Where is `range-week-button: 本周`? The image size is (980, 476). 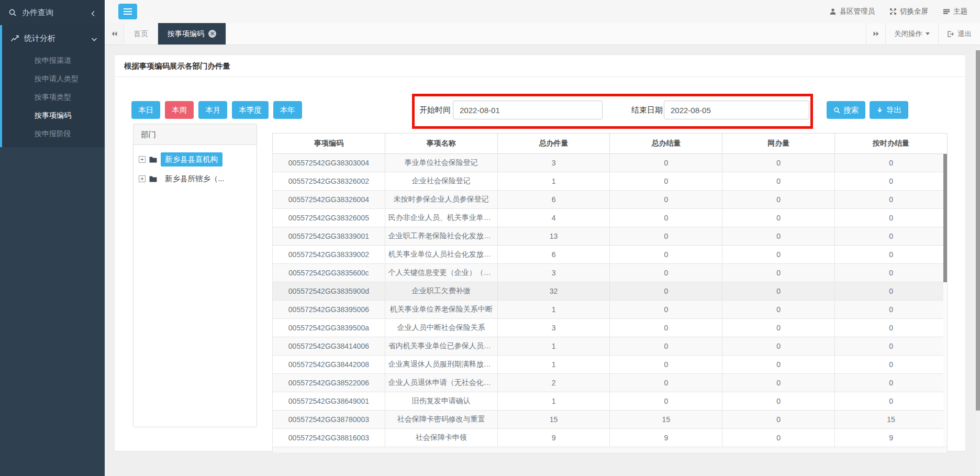 range-week-button: 本周 is located at coordinates (179, 110).